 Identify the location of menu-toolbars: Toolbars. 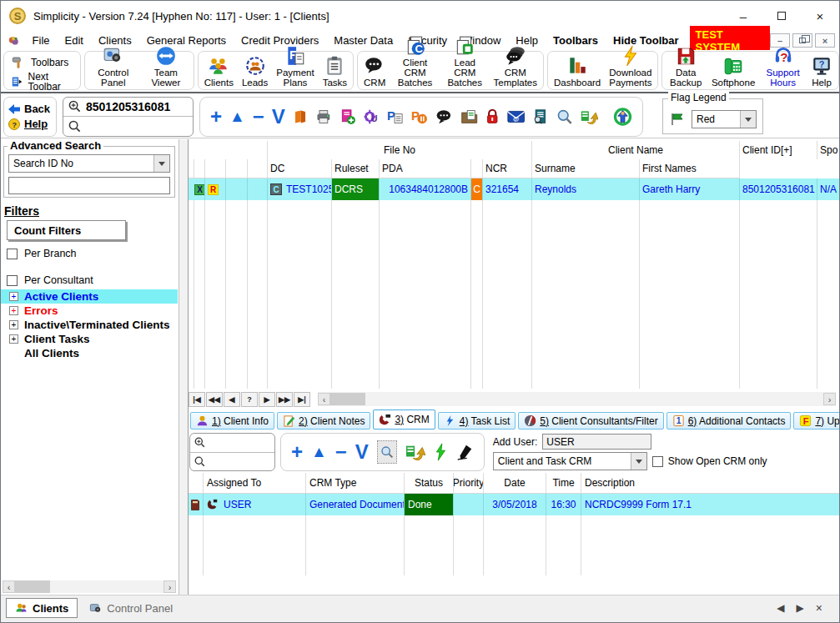
(576, 40).